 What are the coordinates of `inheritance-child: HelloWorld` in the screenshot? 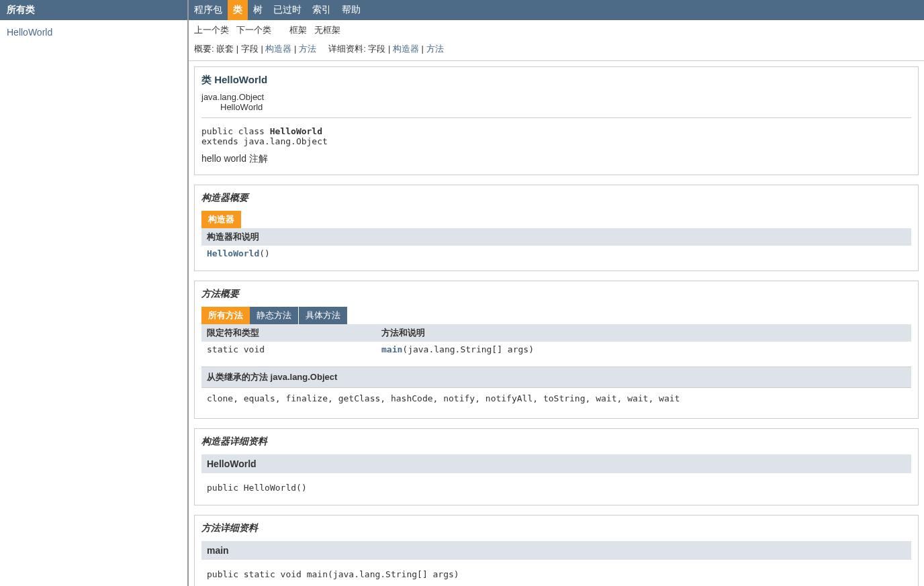 It's located at (556, 107).